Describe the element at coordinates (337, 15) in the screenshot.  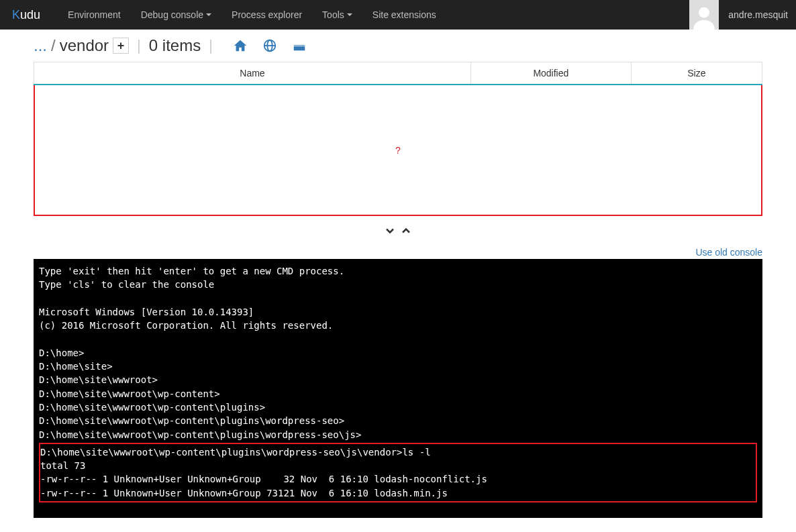
I see `nav-item-tools: Tools` at that location.